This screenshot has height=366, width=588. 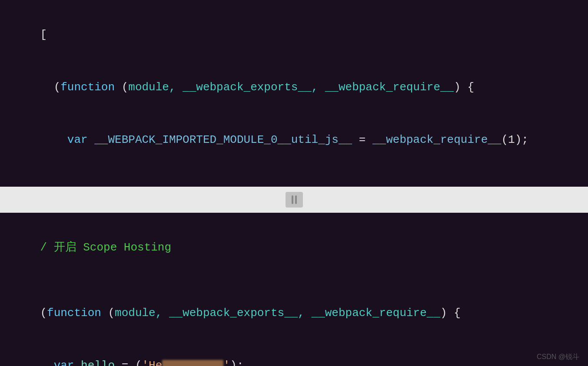 What do you see at coordinates (294, 353) in the screenshot?
I see `code-line-var-hello: var hello = ('Hello world');` at bounding box center [294, 353].